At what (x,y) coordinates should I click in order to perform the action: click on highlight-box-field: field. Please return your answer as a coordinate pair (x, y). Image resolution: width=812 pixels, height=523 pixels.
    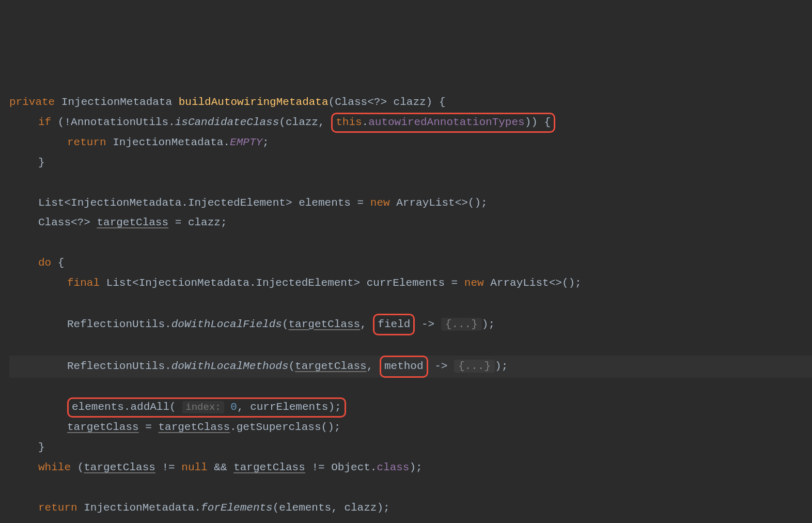
    Looking at the image, I should click on (394, 325).